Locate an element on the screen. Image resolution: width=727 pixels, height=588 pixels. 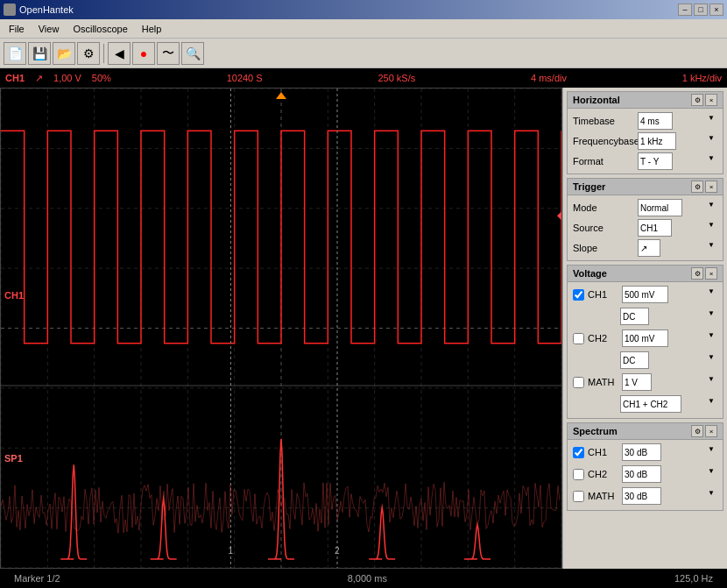
close-button: × is located at coordinates (716, 10).